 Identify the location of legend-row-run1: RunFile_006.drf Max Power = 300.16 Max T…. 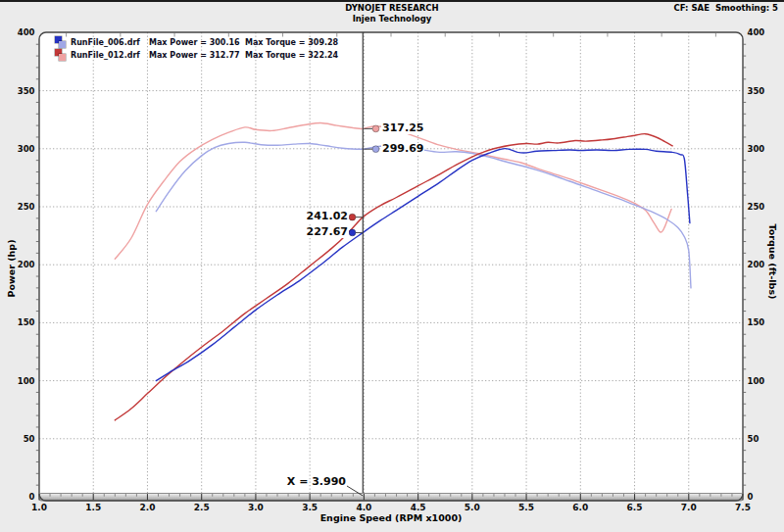
(196, 43).